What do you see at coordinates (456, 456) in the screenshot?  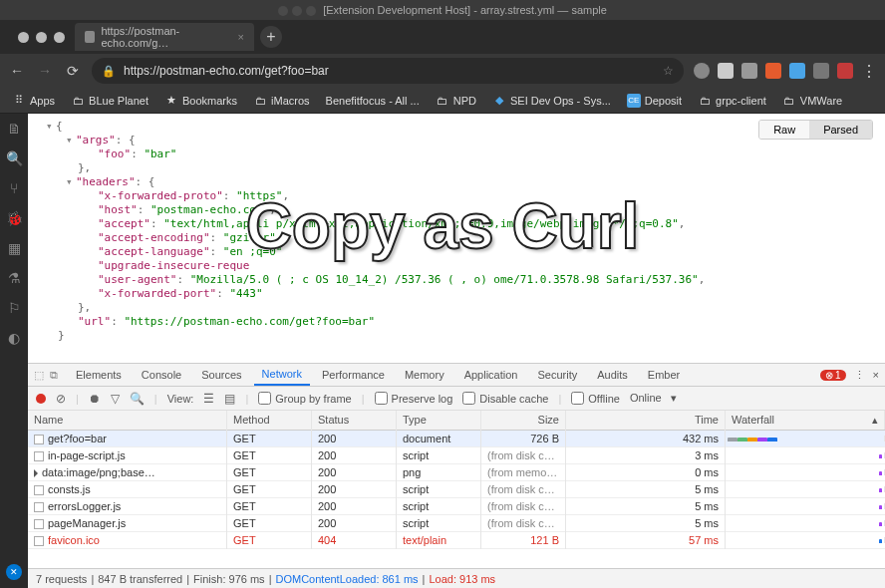 I see `network-request-row: in-page-script.jsGET200script(from disk …` at bounding box center [456, 456].